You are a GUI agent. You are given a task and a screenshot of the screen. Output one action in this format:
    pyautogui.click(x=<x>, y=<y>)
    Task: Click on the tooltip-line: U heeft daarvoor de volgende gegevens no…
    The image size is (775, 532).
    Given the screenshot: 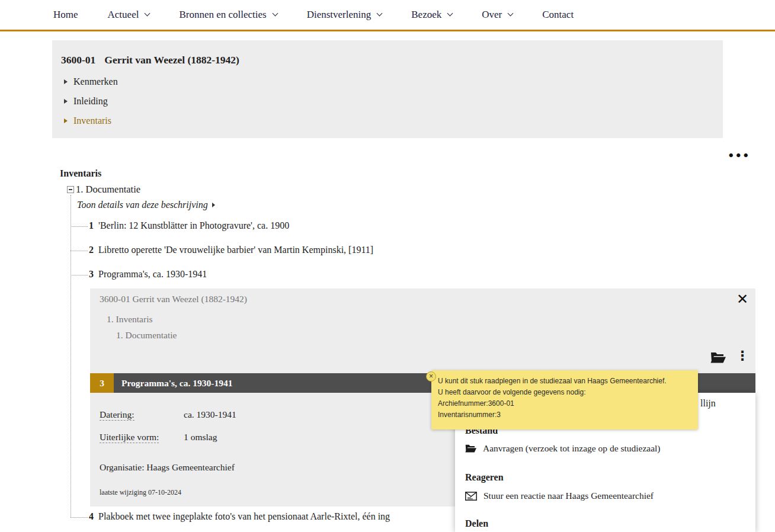 What is the action you would take?
    pyautogui.click(x=565, y=392)
    